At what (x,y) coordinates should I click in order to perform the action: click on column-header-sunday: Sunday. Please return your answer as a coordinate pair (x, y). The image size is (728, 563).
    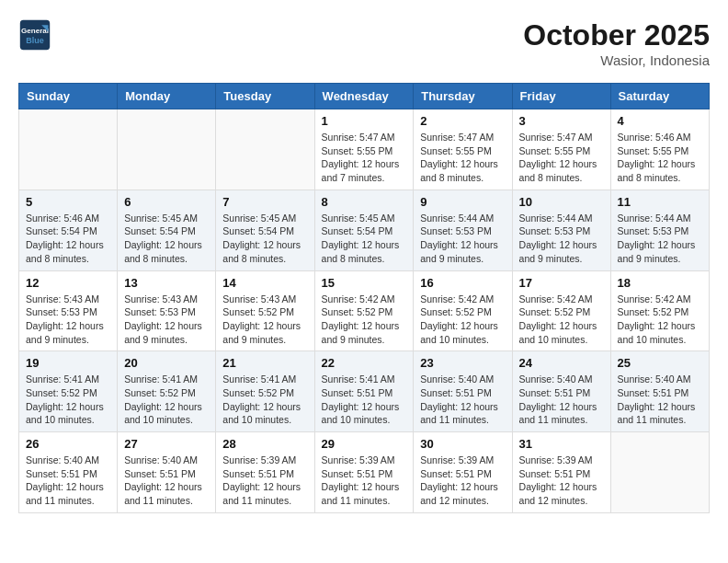
    Looking at the image, I should click on (68, 97).